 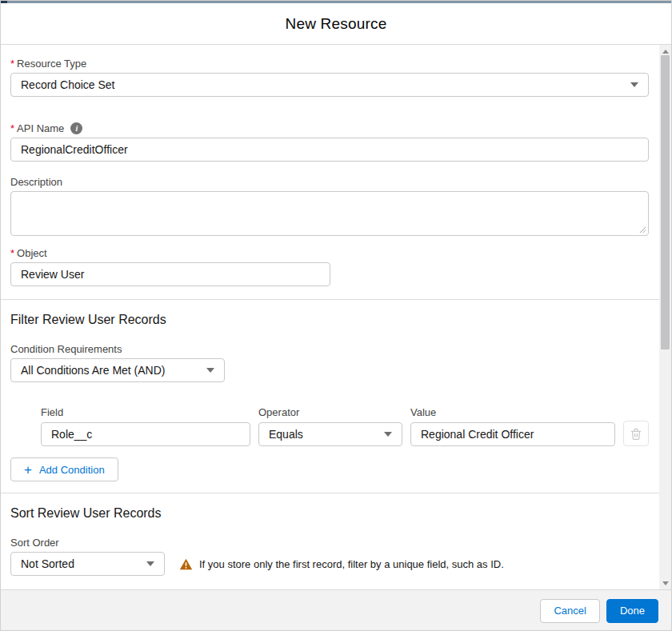 I want to click on condition-field-input, so click(x=146, y=434).